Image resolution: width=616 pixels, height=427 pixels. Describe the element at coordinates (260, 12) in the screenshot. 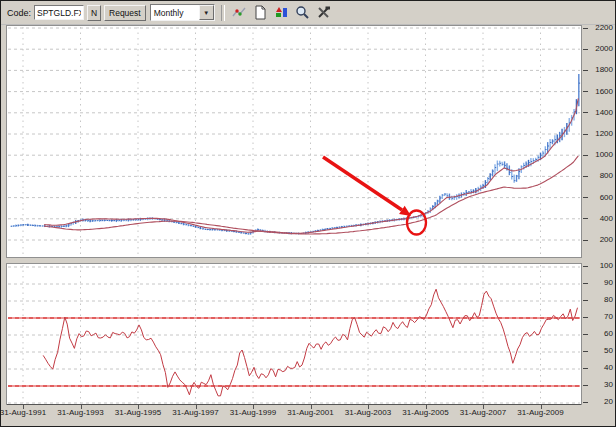

I see `new-document-icon` at that location.